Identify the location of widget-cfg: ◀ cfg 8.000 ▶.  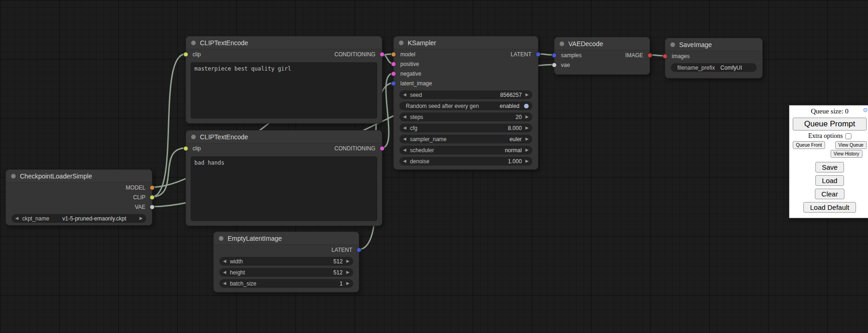
(466, 128).